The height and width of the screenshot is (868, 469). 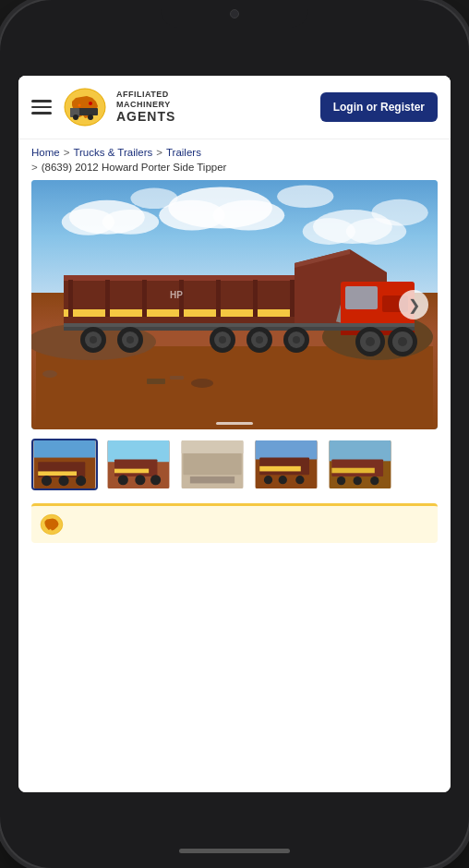 I want to click on ama-small-logo-icon, so click(x=52, y=524).